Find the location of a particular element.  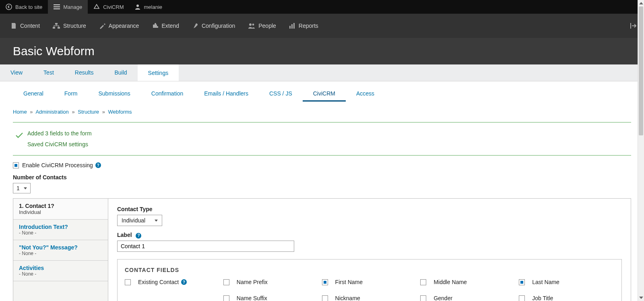

people-icon is located at coordinates (252, 26).